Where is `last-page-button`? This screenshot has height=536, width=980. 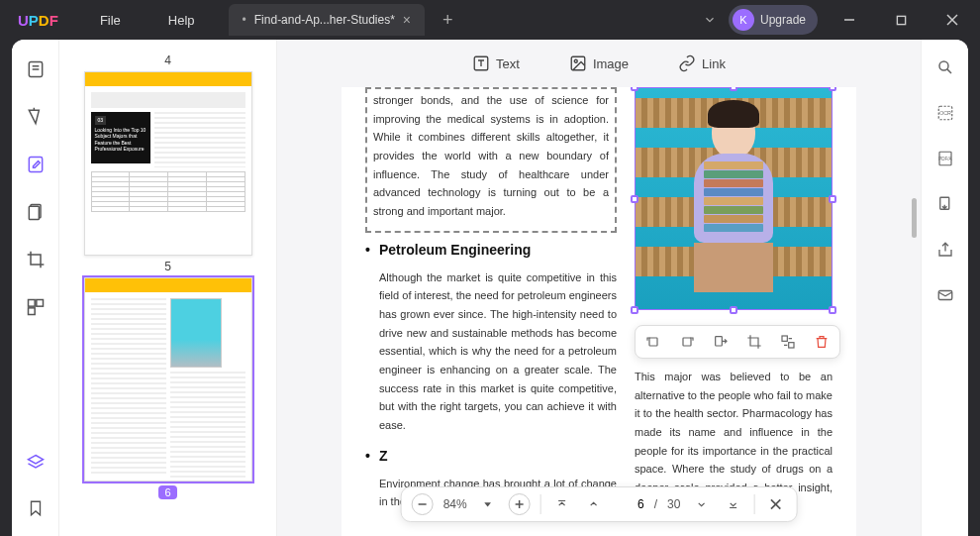
last-page-button is located at coordinates (733, 504).